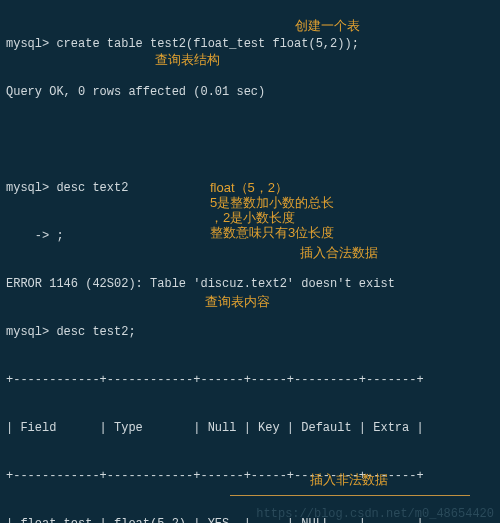  What do you see at coordinates (350, 496) in the screenshot?
I see `annotation-strike-line` at bounding box center [350, 496].